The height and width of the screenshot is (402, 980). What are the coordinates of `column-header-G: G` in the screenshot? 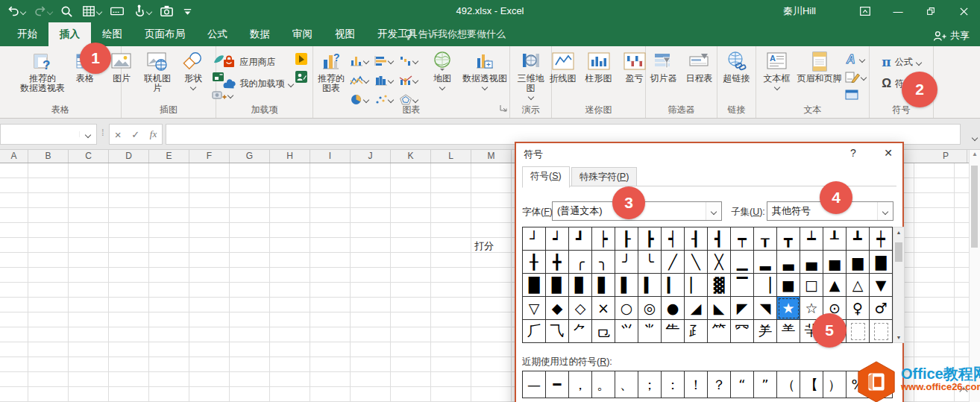 It's located at (250, 156).